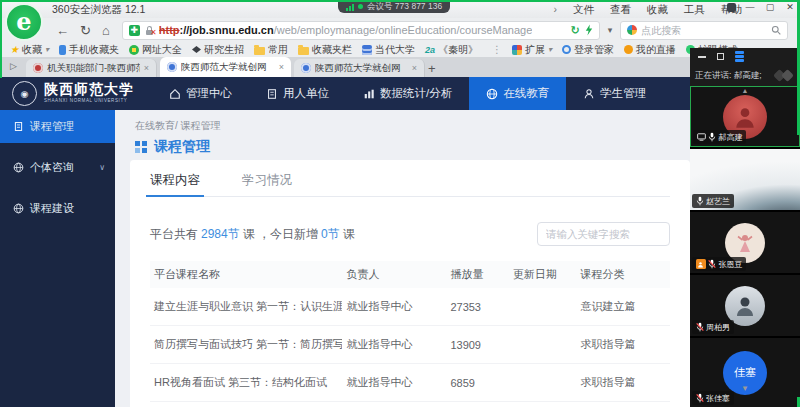 This screenshot has width=800, height=407. Describe the element at coordinates (246, 344) in the screenshot. I see `course-name: 简历撰写与面试技巧 第一节：简历撰写（上）` at that location.